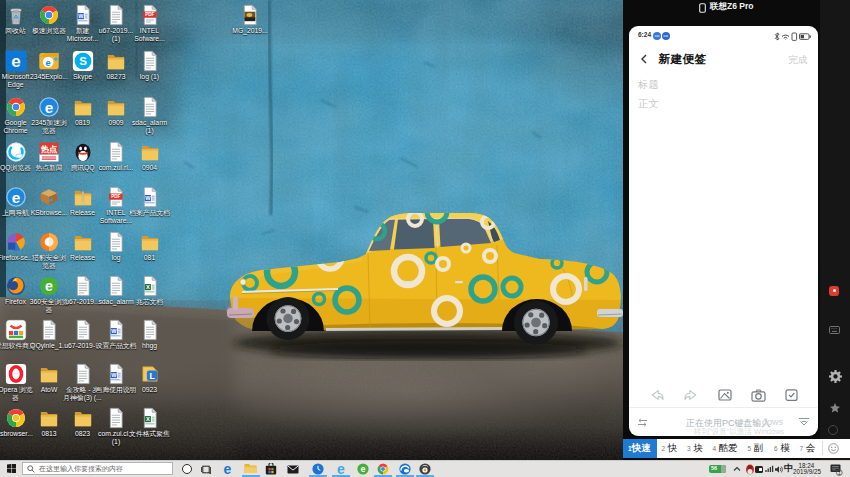 Image resolution: width=850 pixels, height=477 pixels. Describe the element at coordinates (152, 376) in the screenshot. I see `svg-text: L` at that location.